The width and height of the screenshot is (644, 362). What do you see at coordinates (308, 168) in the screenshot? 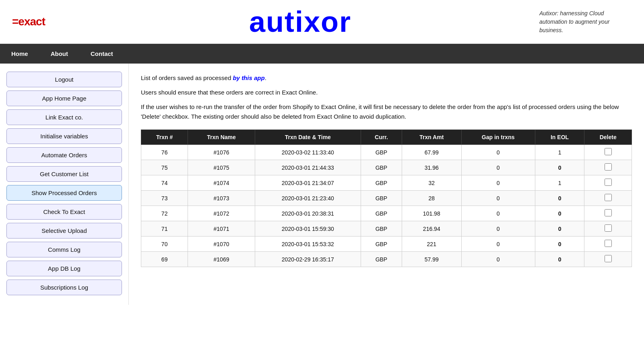
I see `table-cell: 2020-03-01 21:44:33` at bounding box center [308, 168].